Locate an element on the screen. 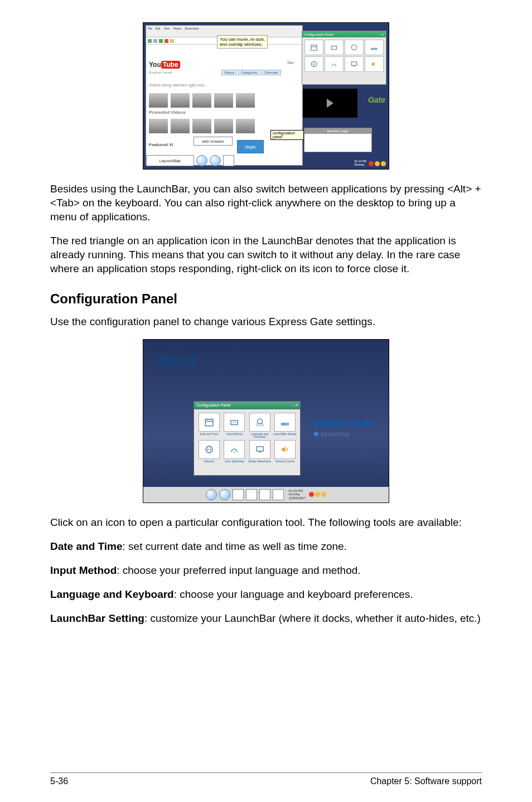 The width and height of the screenshot is (532, 802). cfg-date-time-icon is located at coordinates (314, 47).